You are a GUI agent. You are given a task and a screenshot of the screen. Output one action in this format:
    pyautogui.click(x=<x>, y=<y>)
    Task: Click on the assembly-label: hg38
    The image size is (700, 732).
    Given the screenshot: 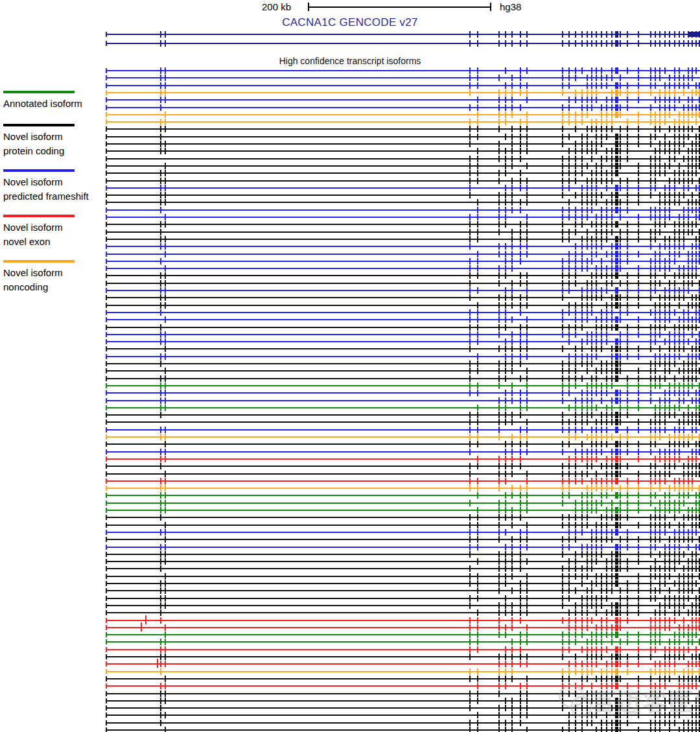 What is the action you would take?
    pyautogui.click(x=511, y=6)
    